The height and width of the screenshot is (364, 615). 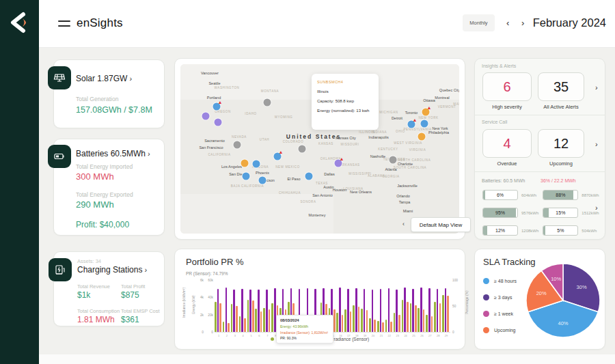 I want to click on tooltip-capacity: Capacity: 508.8 kwp, so click(x=345, y=101).